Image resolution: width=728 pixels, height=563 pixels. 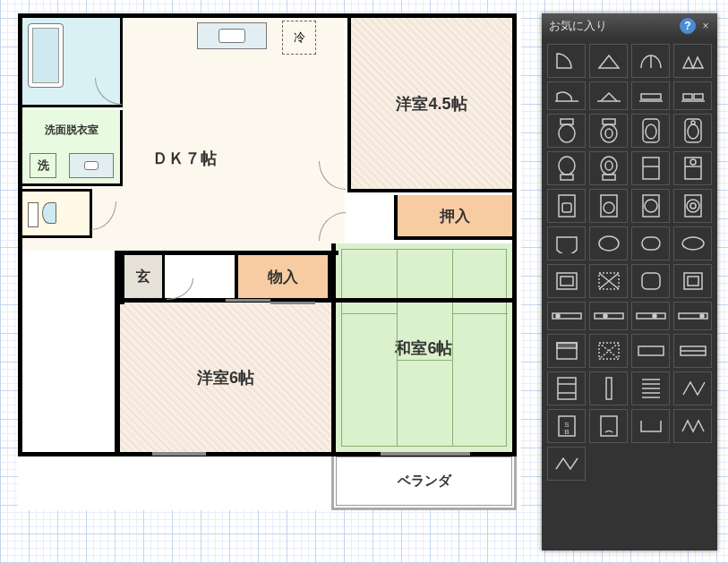 I want to click on shape-flat-split, so click(x=693, y=96).